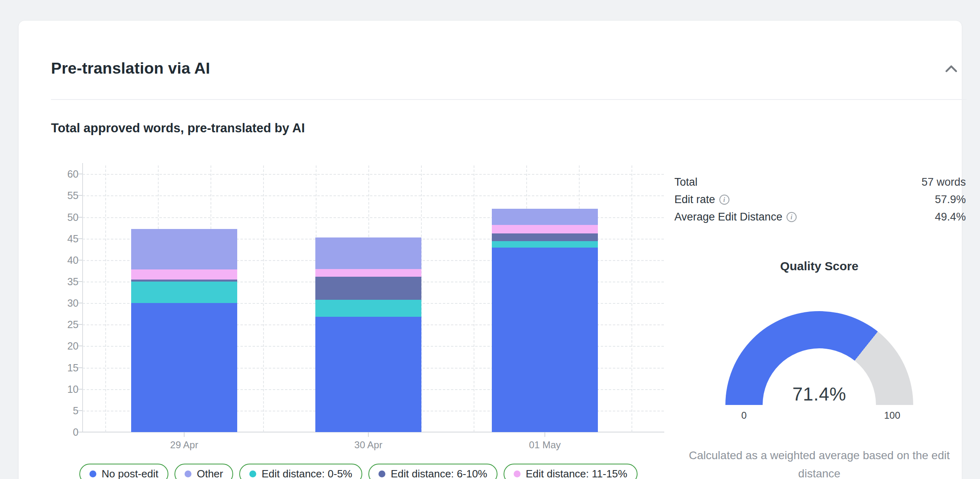  I want to click on x-axis-label: 30 Apr, so click(368, 445).